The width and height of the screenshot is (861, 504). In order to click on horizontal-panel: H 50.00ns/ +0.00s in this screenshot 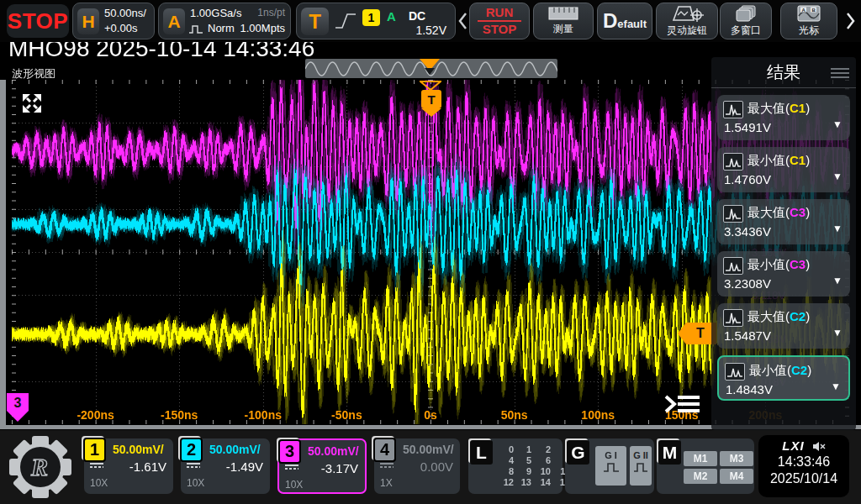, I will do `click(114, 21)`.